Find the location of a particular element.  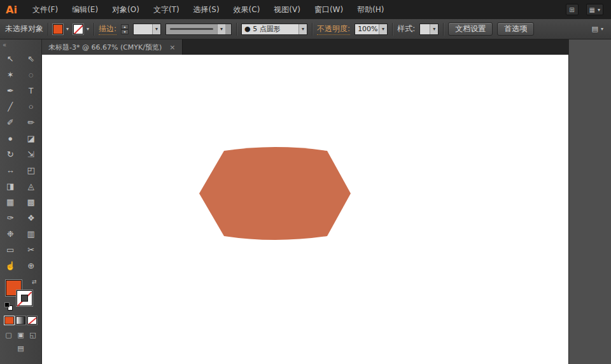

right-panel-dock is located at coordinates (589, 202).